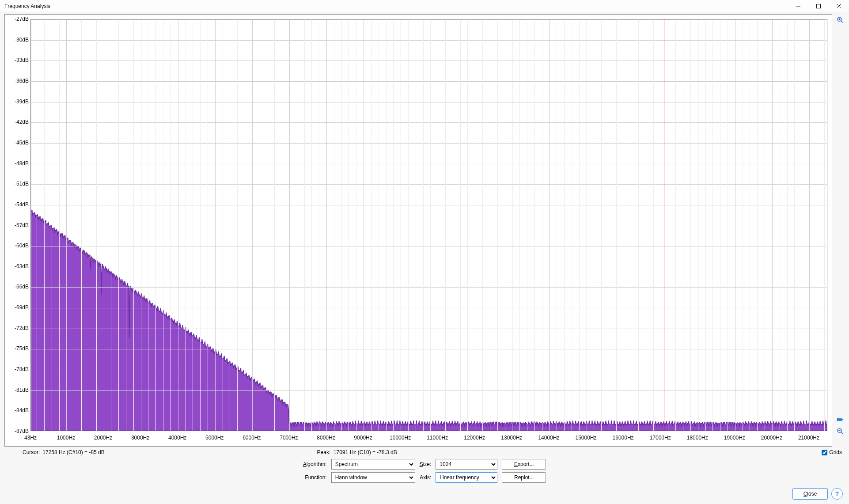 This screenshot has height=504, width=849. I want to click on x-tick: 5000Hz, so click(215, 438).